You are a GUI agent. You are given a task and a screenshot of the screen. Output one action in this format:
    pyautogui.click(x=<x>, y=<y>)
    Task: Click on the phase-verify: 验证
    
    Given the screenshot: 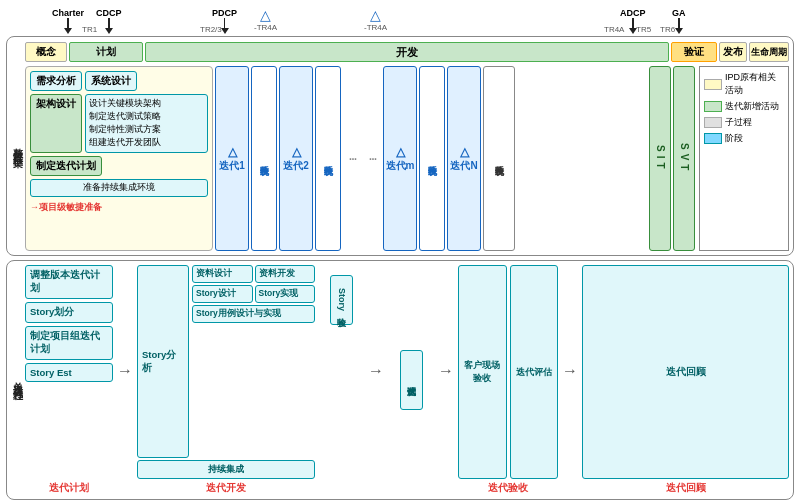 What is the action you would take?
    pyautogui.click(x=694, y=52)
    